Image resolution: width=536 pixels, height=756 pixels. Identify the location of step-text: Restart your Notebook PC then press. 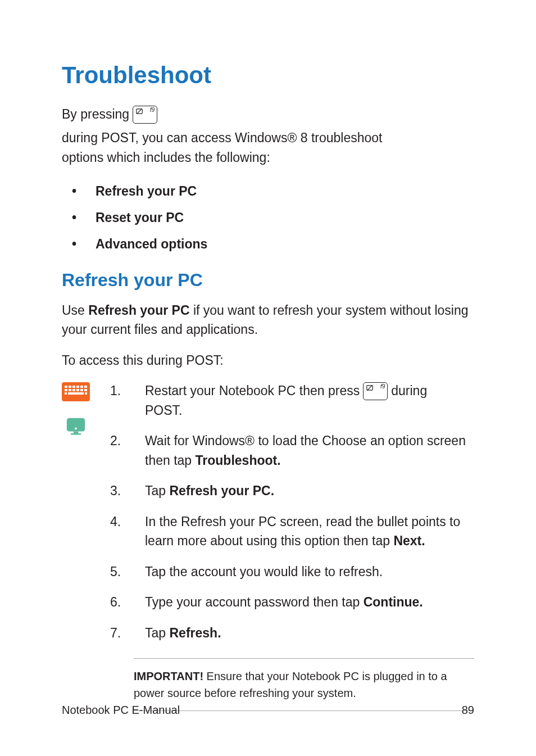
(252, 391).